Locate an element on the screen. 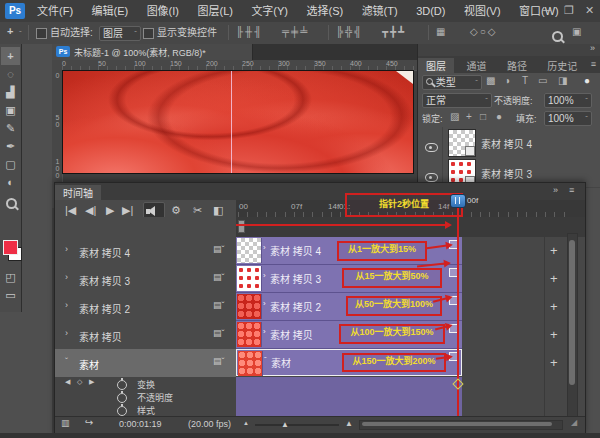  split-clip-scissors-icon: ✂ is located at coordinates (198, 210).